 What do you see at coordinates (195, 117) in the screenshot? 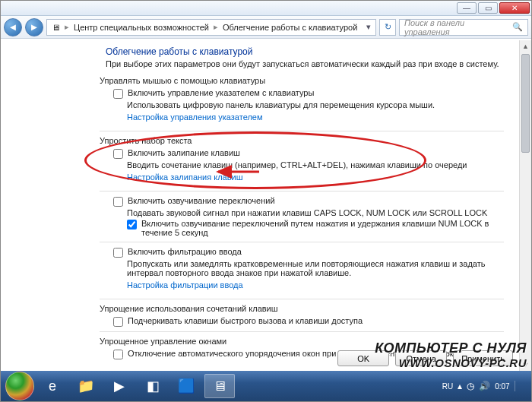
I see `pointer-settings-link: Настройка управления указателем` at bounding box center [195, 117].